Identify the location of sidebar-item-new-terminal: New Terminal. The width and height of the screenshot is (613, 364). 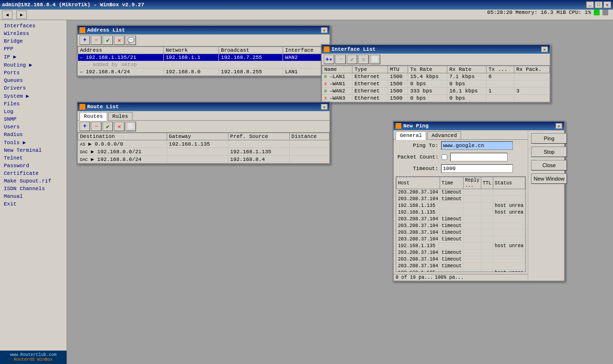
(34, 150).